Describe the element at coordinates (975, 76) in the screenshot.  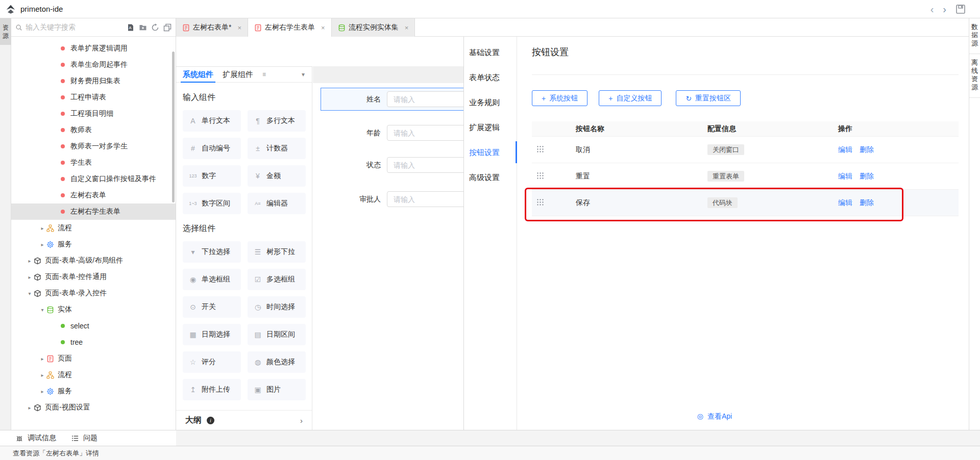
I see `rail-tab-离线资源: 离线资源` at that location.